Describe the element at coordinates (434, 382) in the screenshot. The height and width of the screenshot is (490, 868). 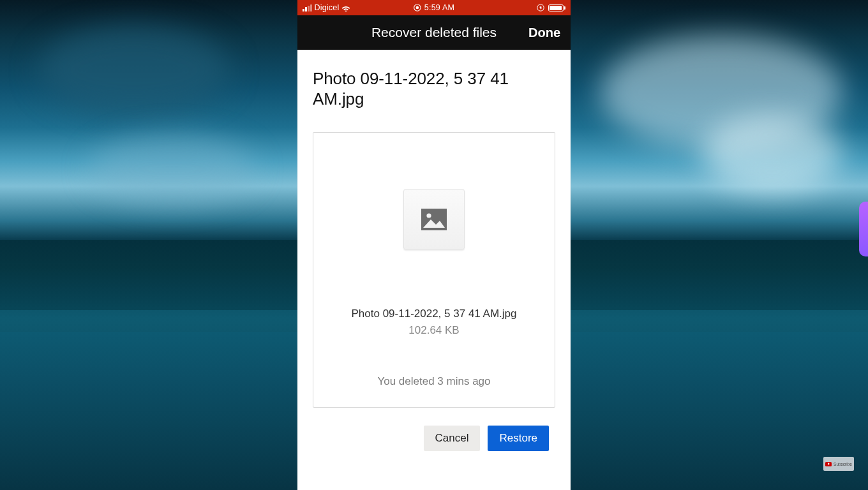
I see `deleted-text: You deleted 3 mins ago` at that location.